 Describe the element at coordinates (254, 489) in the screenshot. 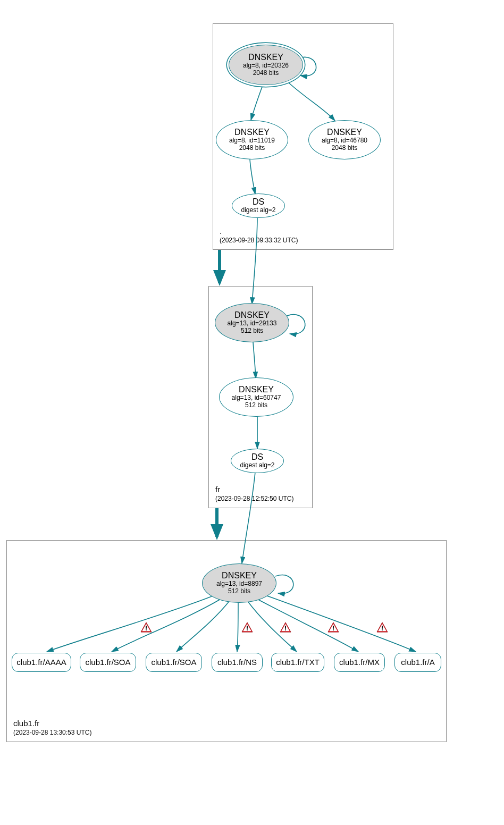

I see `zone-fr-name: fr` at that location.